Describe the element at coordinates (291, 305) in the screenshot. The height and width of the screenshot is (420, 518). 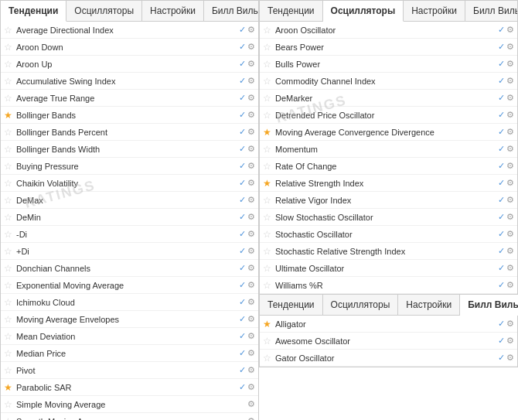
I see `tab-tendencies-right-bottom: Тенденции` at that location.